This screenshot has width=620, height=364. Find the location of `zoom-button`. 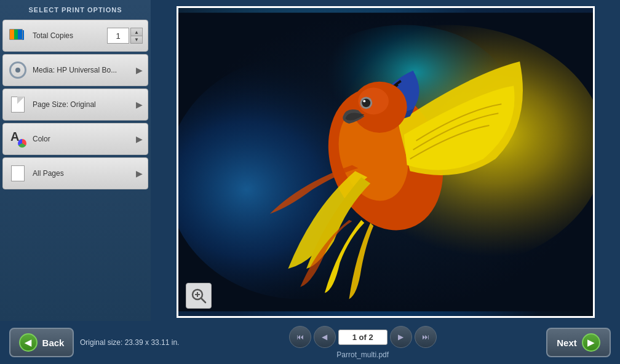

zoom-button is located at coordinates (199, 296).